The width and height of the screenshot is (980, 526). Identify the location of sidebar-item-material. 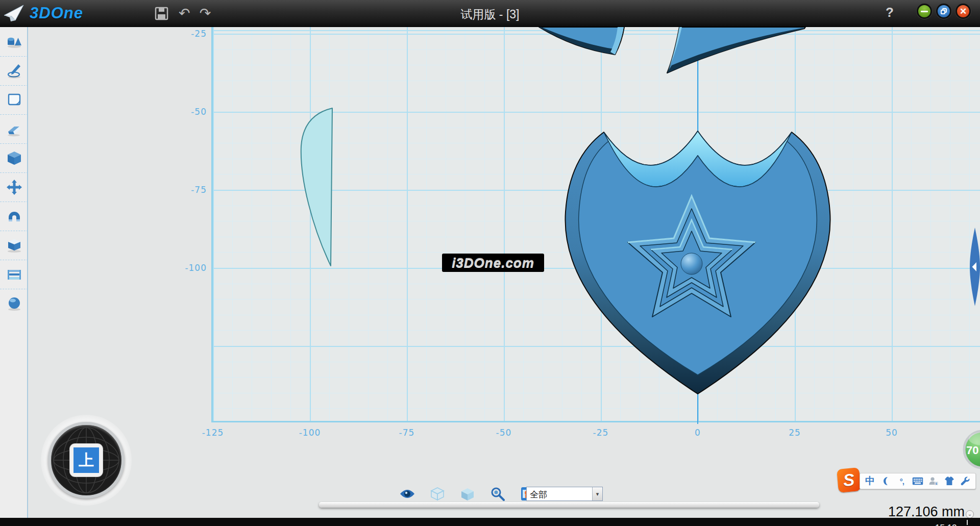
(14, 303).